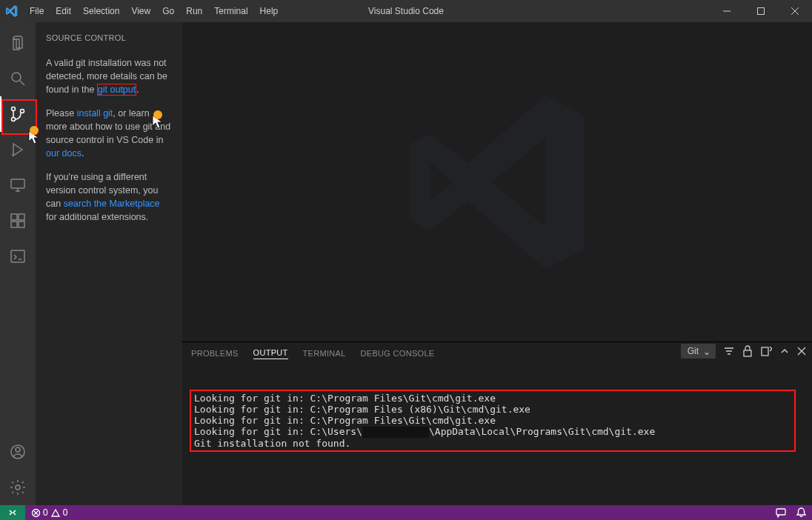 Image resolution: width=812 pixels, height=520 pixels. Describe the element at coordinates (194, 11) in the screenshot. I see `menu-run: Run` at that location.